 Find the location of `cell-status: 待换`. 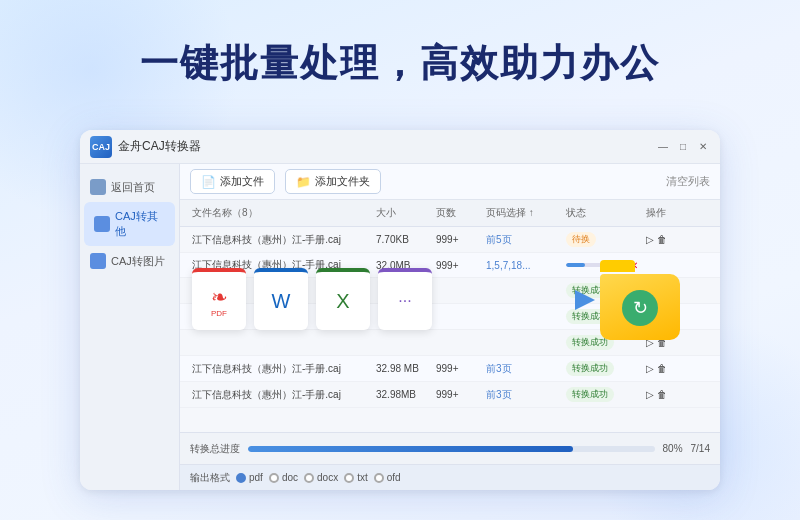

cell-status: 待换 is located at coordinates (602, 240).